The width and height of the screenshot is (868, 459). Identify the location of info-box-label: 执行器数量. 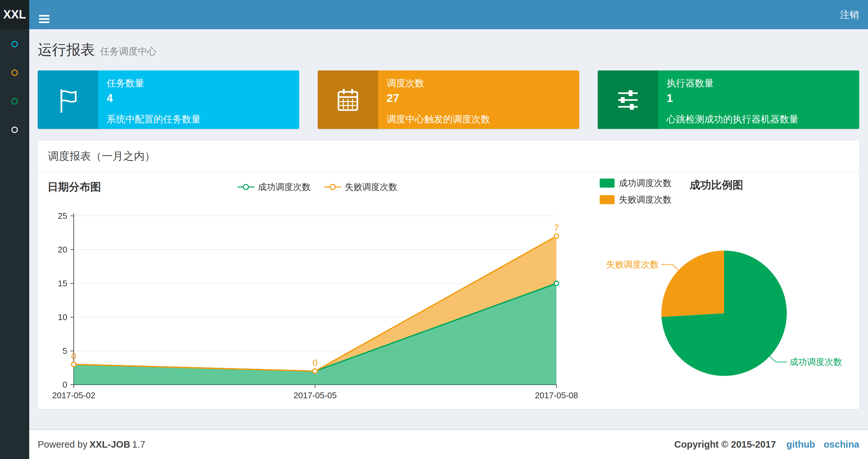
(759, 84).